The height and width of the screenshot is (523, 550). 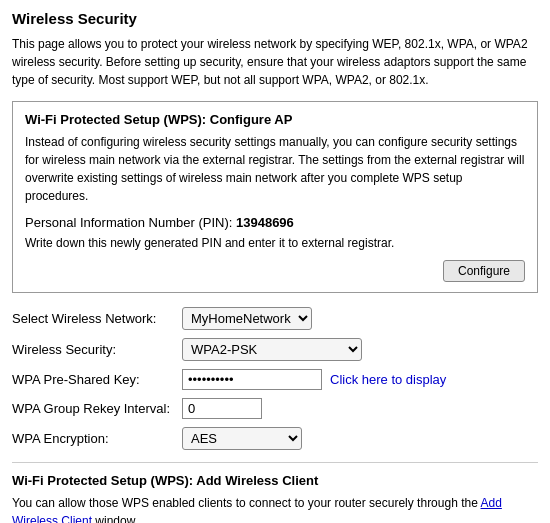 I want to click on encryption-control: AES TKIP AES+TKIP, so click(x=242, y=438).